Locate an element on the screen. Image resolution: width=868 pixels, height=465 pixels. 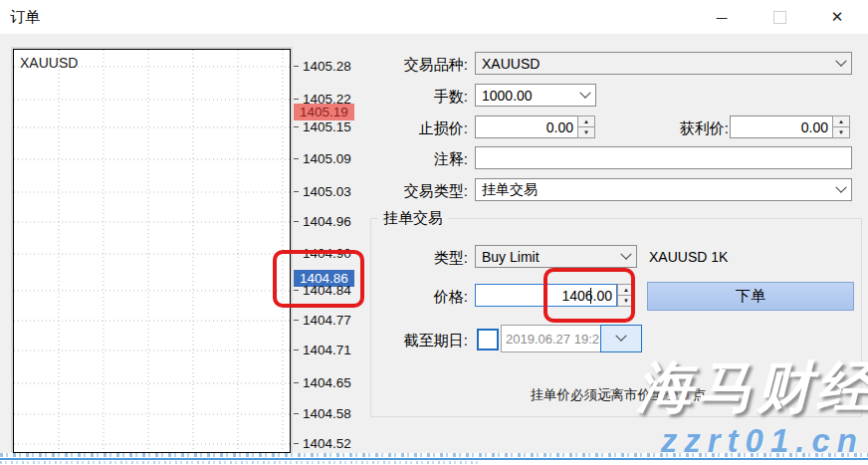
symbol-select: XAUUSD is located at coordinates (663, 64).